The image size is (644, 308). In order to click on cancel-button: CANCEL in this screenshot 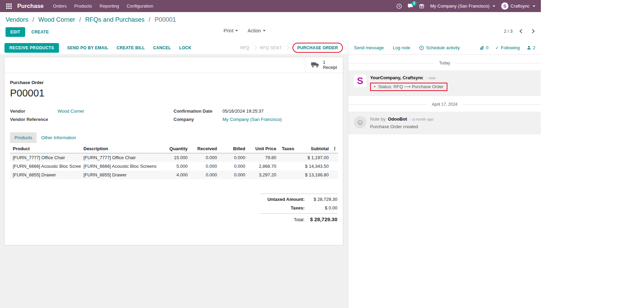, I will do `click(162, 48)`.